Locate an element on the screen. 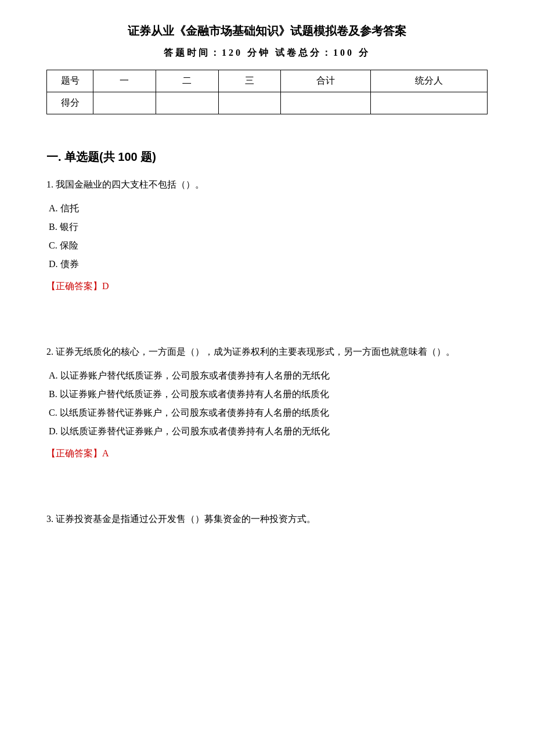 The width and height of the screenshot is (534, 756). col-header-4: 合计 is located at coordinates (326, 81).